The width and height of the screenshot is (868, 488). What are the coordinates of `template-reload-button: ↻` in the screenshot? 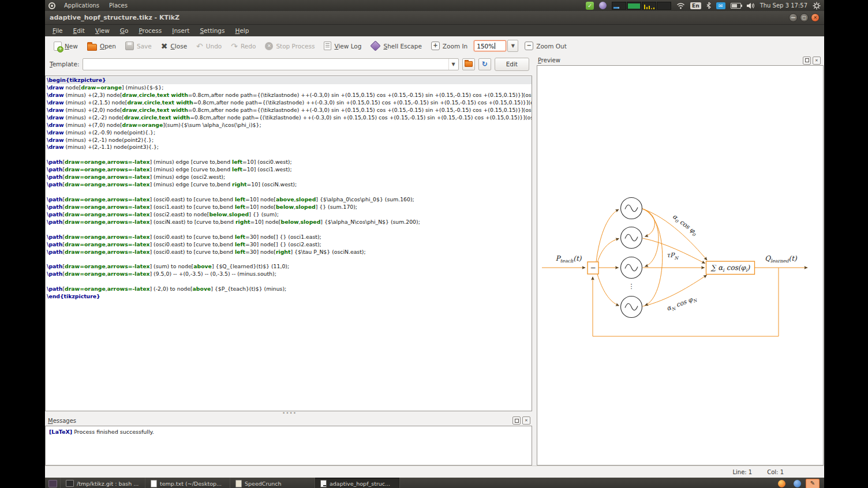 It's located at (485, 65).